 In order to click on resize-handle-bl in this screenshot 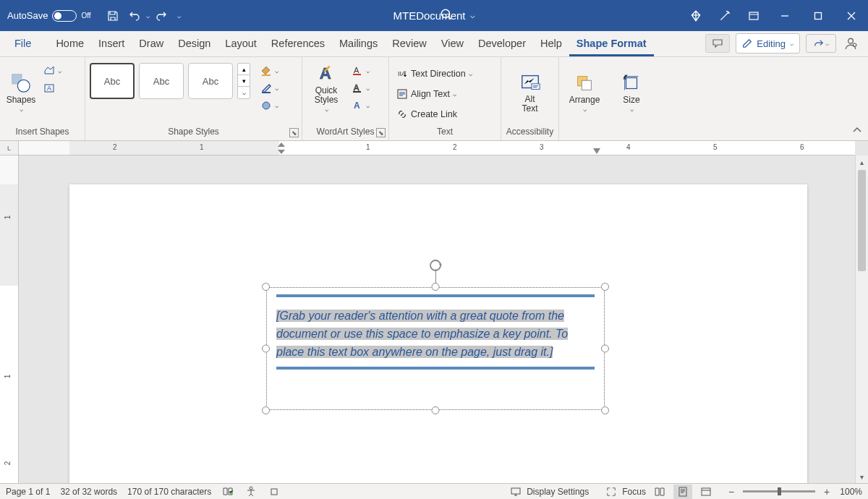, I will do `click(266, 411)`.